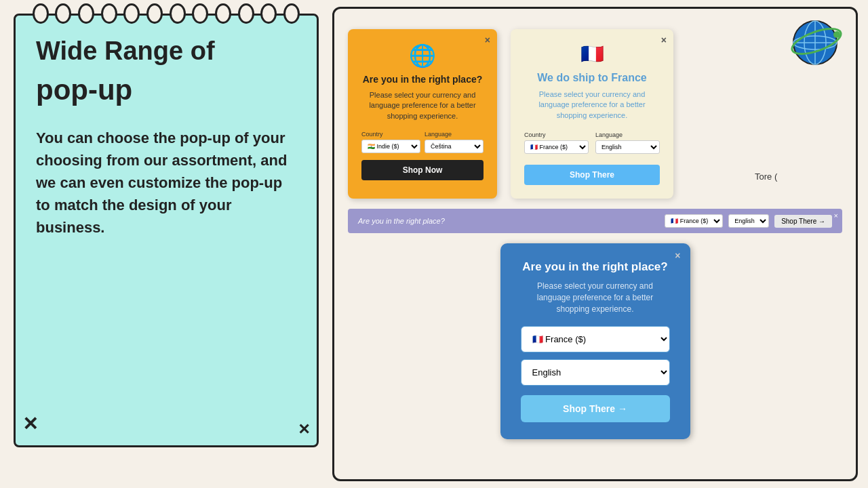 The image size is (868, 488). I want to click on popup-orange-country-label: Country, so click(391, 134).